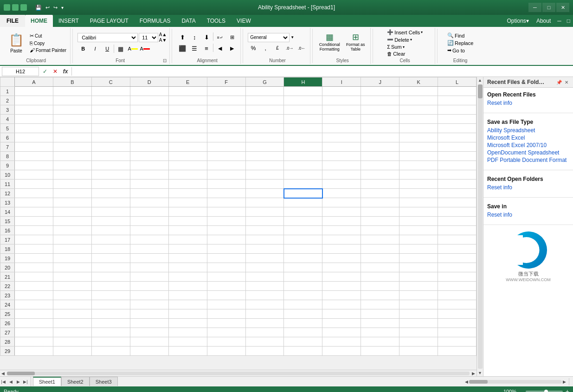 The width and height of the screenshot is (573, 392). Describe the element at coordinates (563, 7) in the screenshot. I see `close-button: ✕` at that location.